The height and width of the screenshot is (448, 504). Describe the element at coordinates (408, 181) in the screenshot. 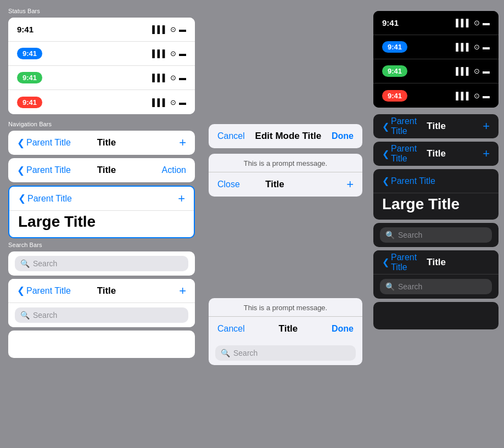

I see `nav-back-large-dark: ❮ Parent Title` at that location.